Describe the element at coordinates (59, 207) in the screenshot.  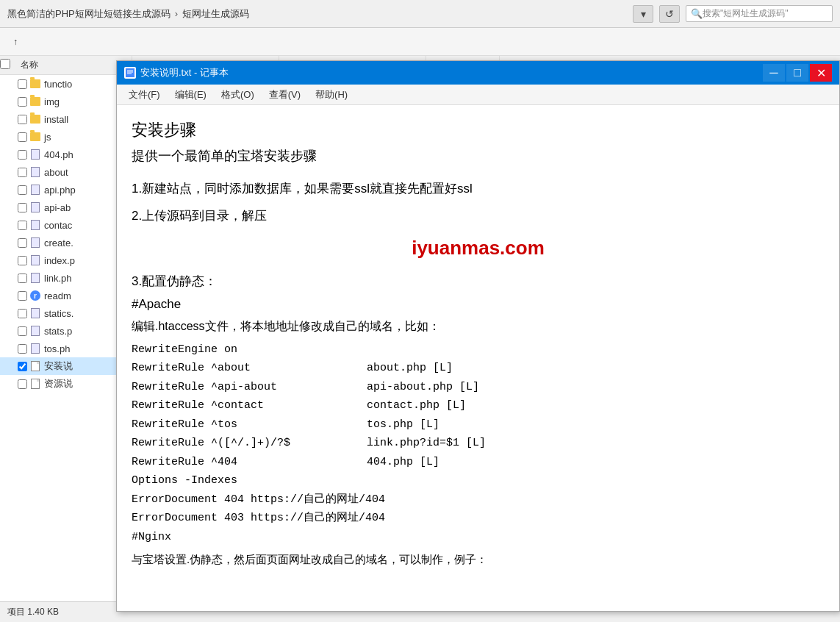
I see `list-item: api-ab` at that location.